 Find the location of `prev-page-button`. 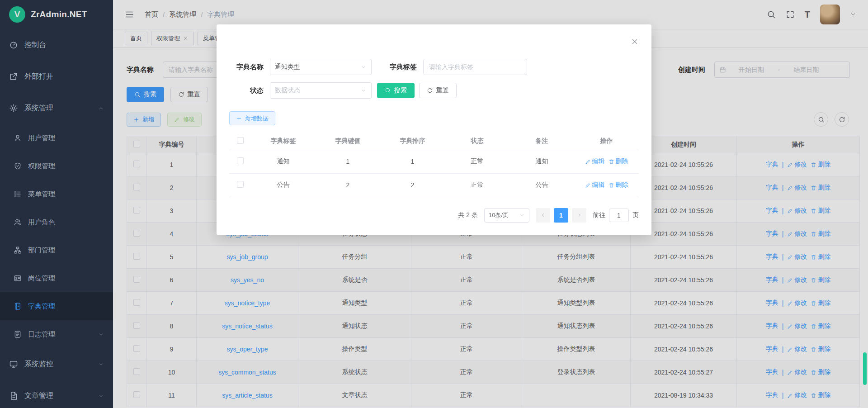

prev-page-button is located at coordinates (543, 215).